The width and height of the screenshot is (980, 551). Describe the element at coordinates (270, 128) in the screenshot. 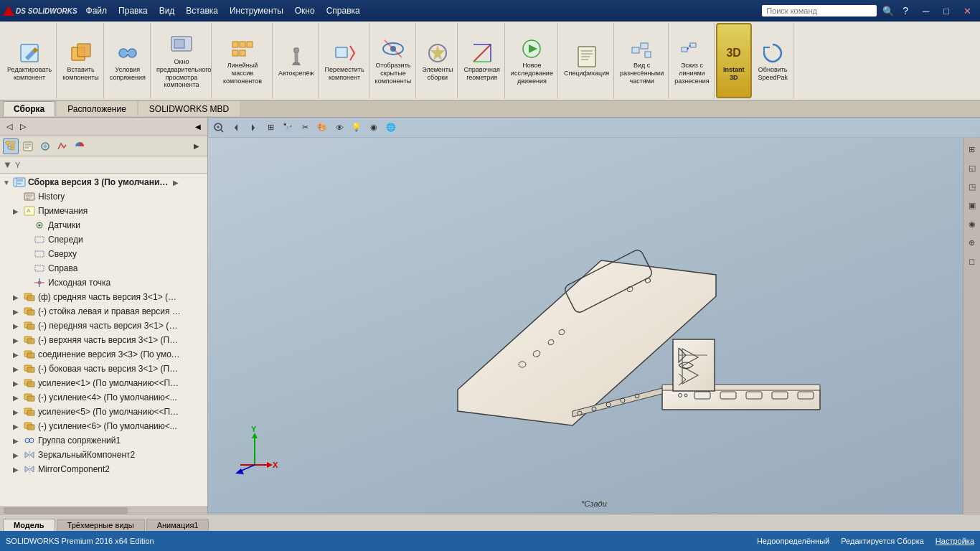

I see `vp-standard-views: ⊞` at that location.